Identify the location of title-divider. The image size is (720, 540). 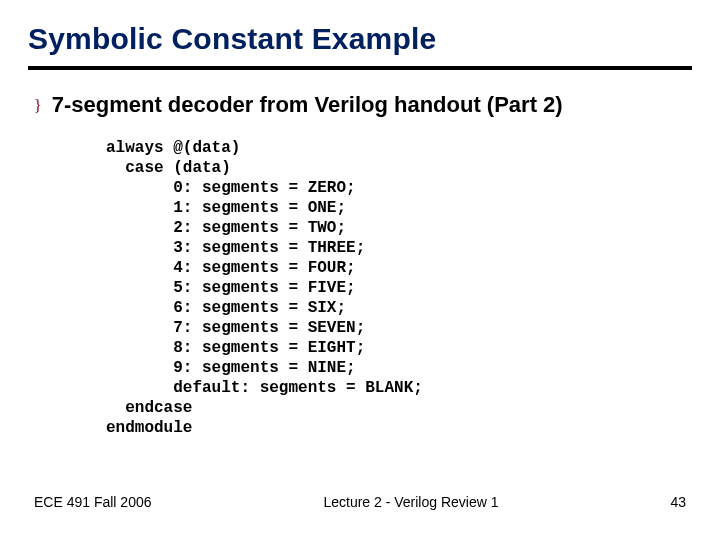
(360, 68).